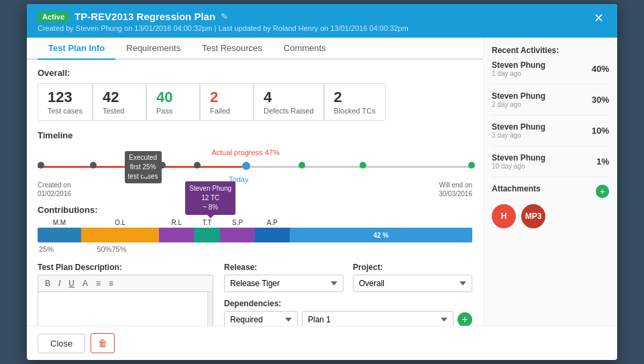 This screenshot has width=644, height=364. What do you see at coordinates (355, 111) in the screenshot?
I see `metric-label-blocked: Blocked TCs` at bounding box center [355, 111].